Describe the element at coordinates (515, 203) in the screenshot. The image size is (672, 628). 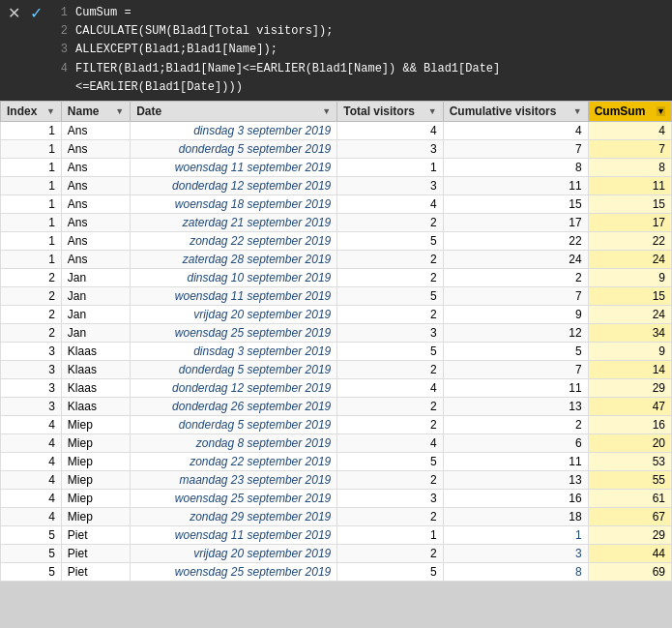
I see `cell-cumulative: 15` at that location.